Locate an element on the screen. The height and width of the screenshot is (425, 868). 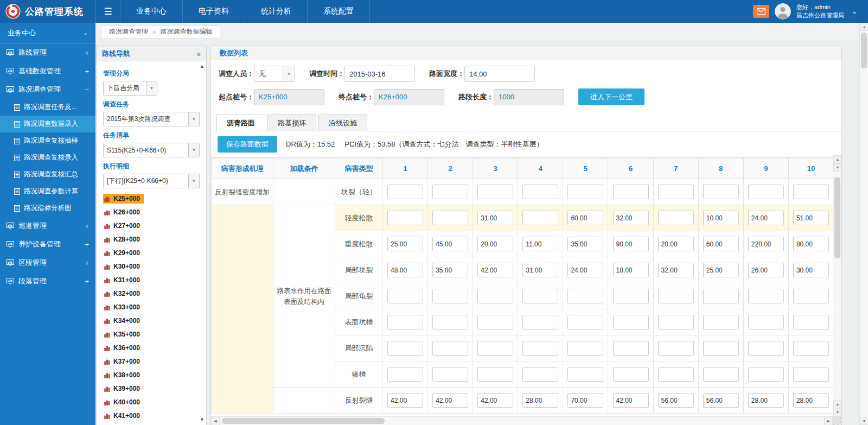
value-input-r4c7 is located at coordinates (676, 296).